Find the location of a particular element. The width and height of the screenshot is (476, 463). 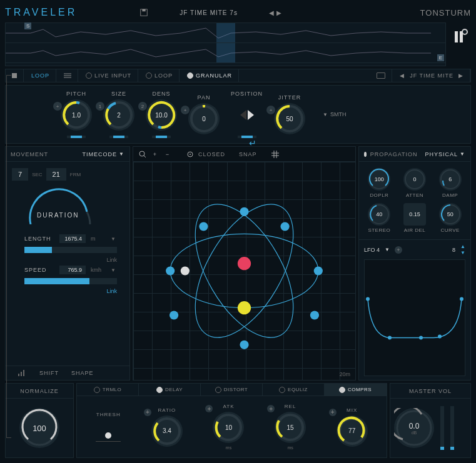

master-knob: 0.0 dB is located at coordinates (414, 428).